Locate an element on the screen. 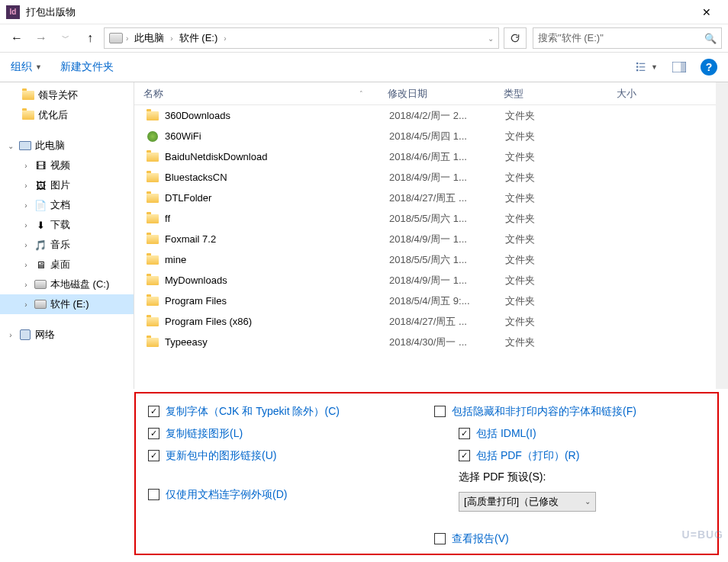 The width and height of the screenshot is (728, 562). checkbox-include-pdf is located at coordinates (464, 456).